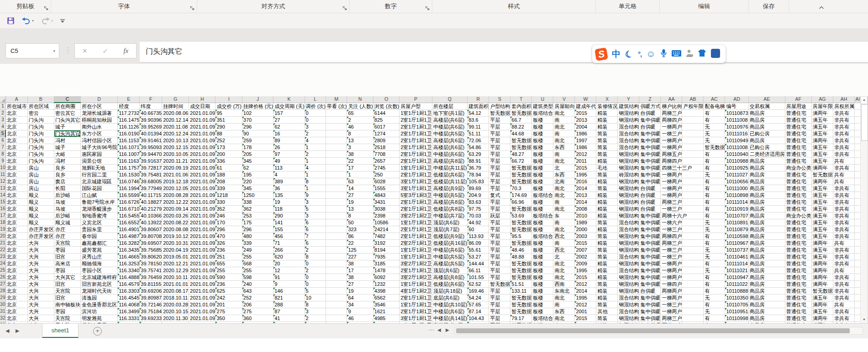  I want to click on cell-AE27: 商品房, so click(767, 285).